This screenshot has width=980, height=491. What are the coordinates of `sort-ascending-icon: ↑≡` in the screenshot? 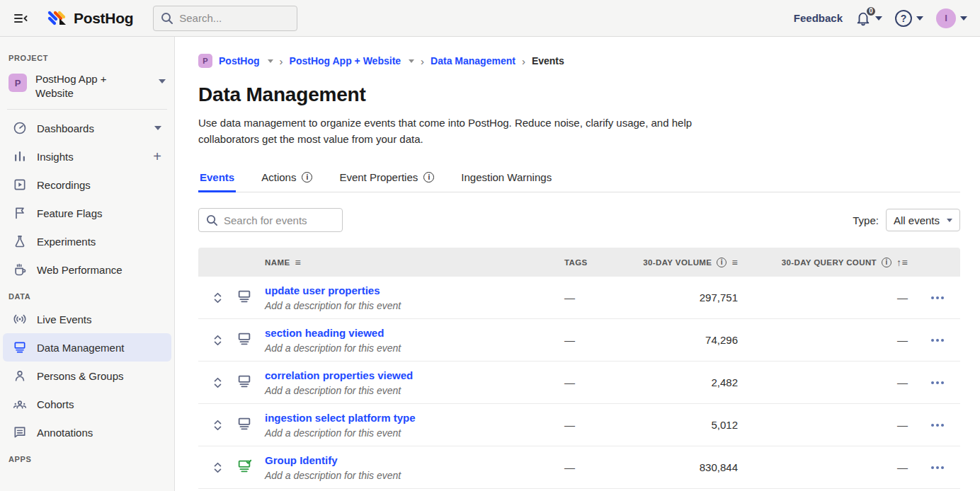 It's located at (902, 262).